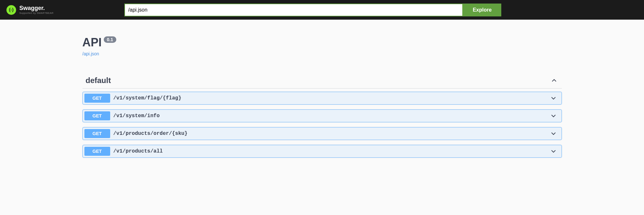 The height and width of the screenshot is (215, 644). What do you see at coordinates (294, 10) in the screenshot?
I see `spec-url-input` at bounding box center [294, 10].